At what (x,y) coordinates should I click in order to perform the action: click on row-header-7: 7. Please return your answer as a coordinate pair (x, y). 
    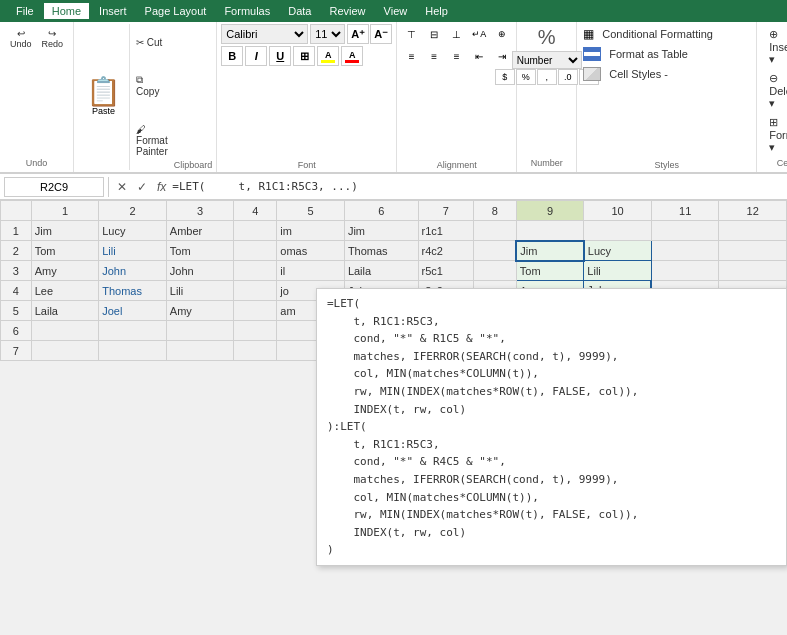
    Looking at the image, I should click on (16, 351).